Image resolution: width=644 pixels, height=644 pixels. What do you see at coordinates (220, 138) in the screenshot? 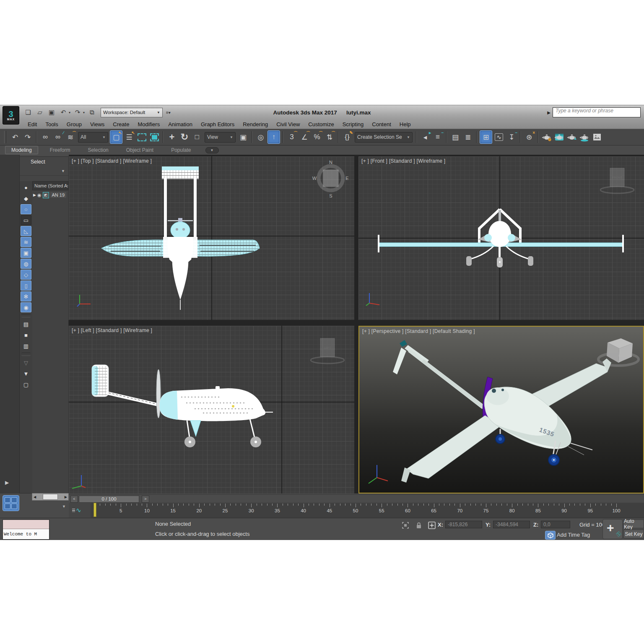
I see `reference-coordinate-system-dropdown: View▼` at bounding box center [220, 138].